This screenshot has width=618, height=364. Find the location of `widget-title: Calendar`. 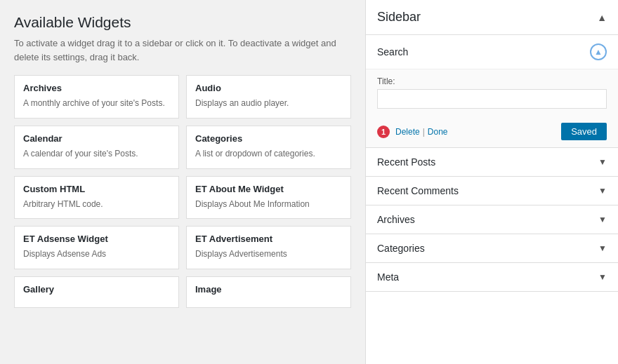

widget-title: Calendar is located at coordinates (97, 139).